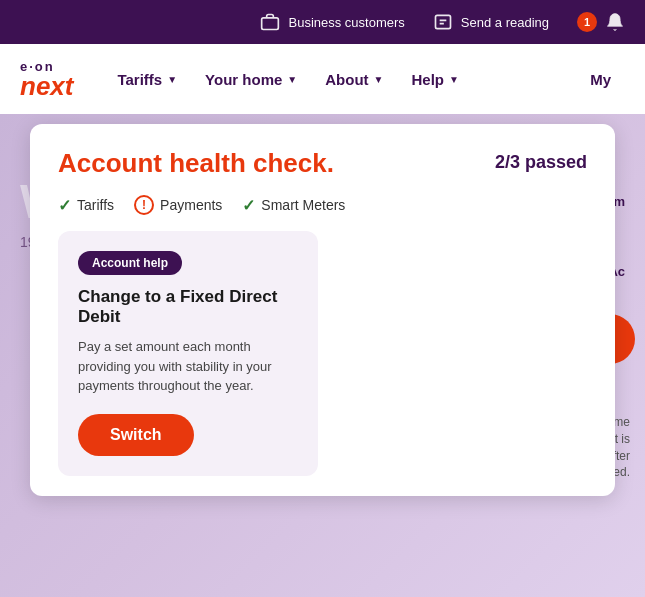  Describe the element at coordinates (428, 80) in the screenshot. I see `nav-help-label: Help` at that location.